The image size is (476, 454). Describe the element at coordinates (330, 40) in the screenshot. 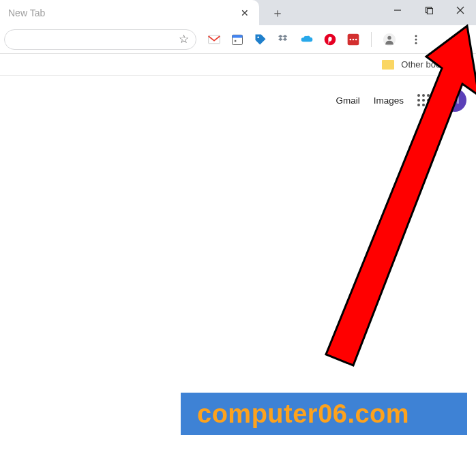

I see `pinterest-icon` at that location.